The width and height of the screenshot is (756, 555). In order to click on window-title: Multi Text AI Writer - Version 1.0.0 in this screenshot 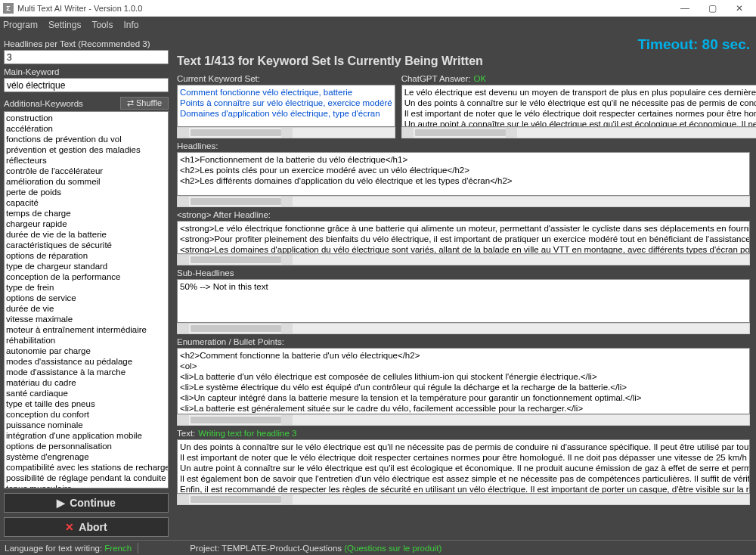, I will do `click(80, 8)`.